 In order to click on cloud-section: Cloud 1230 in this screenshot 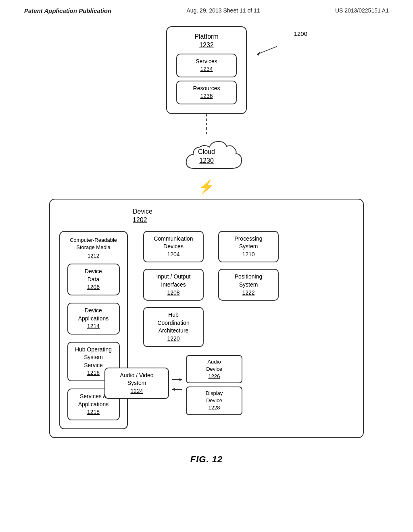, I will do `click(206, 156)`.